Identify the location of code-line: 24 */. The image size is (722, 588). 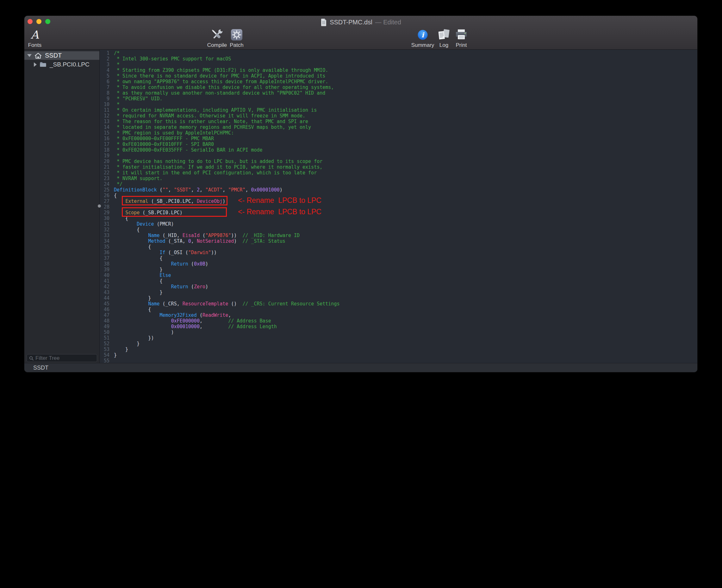
(398, 184).